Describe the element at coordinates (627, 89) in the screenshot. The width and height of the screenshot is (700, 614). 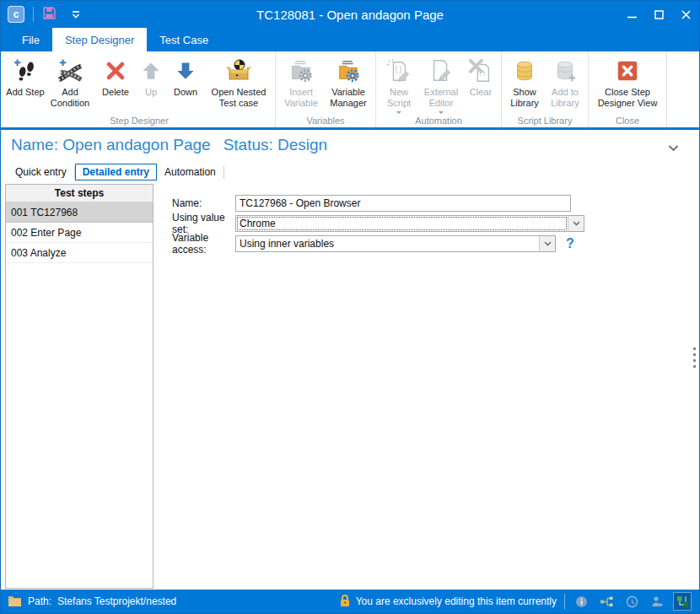
I see `group-close: Close Step Designer View Close` at that location.